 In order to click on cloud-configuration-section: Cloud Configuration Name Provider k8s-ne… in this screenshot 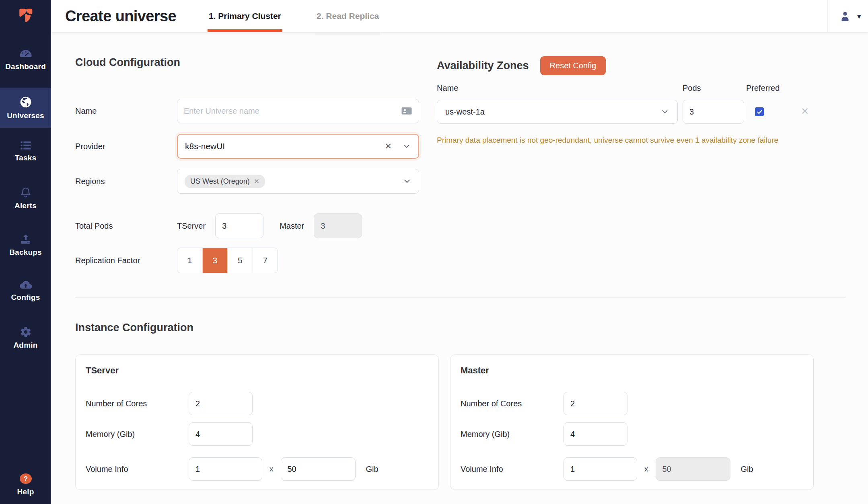, I will do `click(252, 63)`.